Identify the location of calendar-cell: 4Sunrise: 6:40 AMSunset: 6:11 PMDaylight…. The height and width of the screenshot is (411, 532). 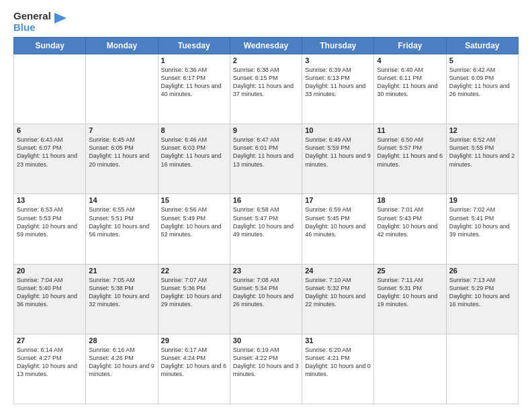
(410, 89).